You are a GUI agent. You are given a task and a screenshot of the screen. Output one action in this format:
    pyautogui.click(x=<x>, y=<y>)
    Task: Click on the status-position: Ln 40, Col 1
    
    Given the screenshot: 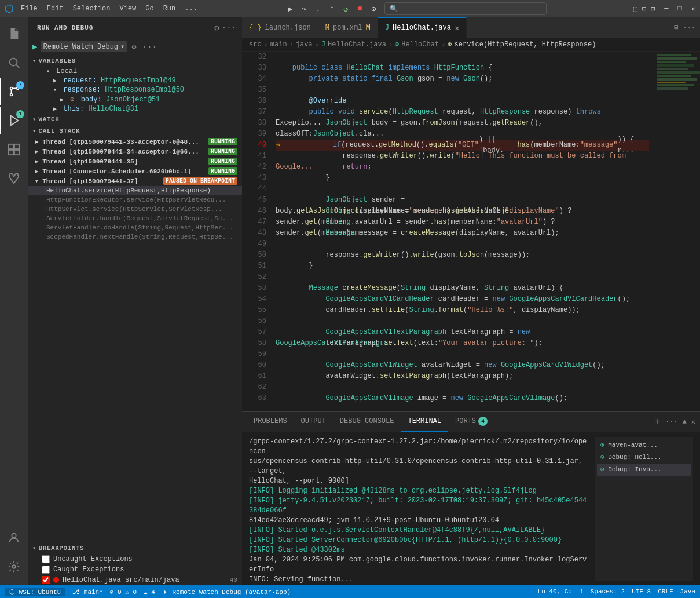 What is the action you would take?
    pyautogui.click(x=560, y=592)
    